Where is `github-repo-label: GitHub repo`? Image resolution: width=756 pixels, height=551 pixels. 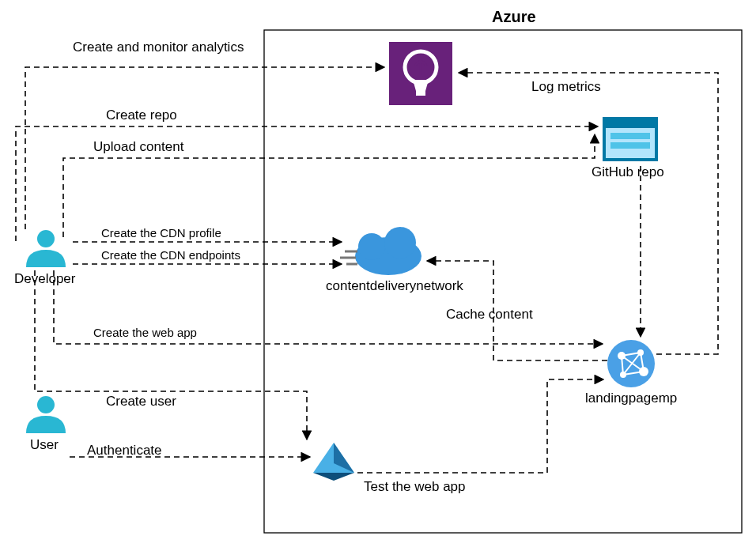
github-repo-label: GitHub repo is located at coordinates (628, 172).